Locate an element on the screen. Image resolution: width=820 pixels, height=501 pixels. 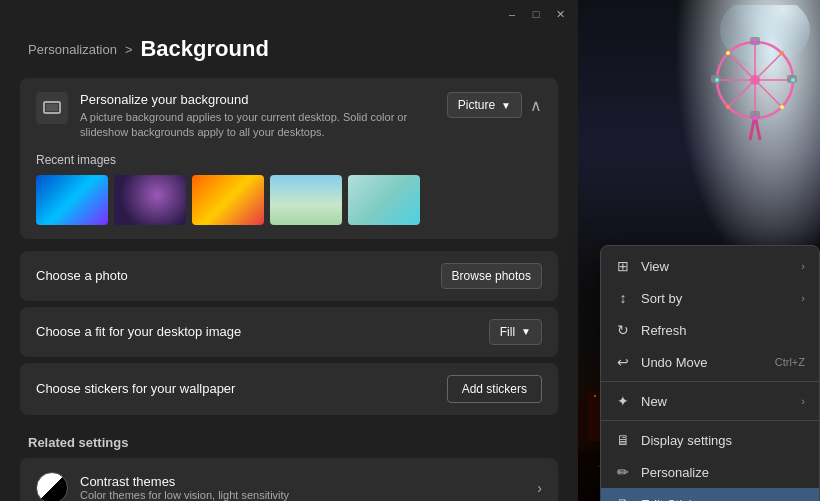
minimize-button: – is located at coordinates (512, 14).